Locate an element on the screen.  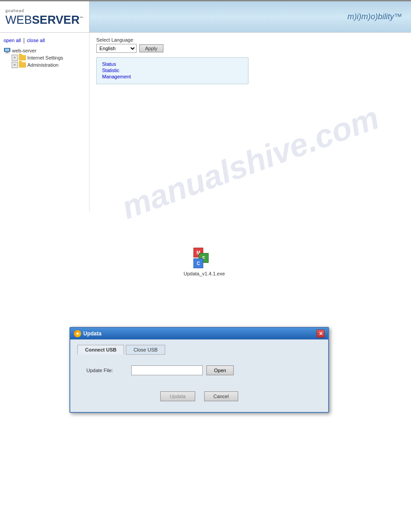
dialog-title-left: ★ Updata is located at coordinates (88, 334).